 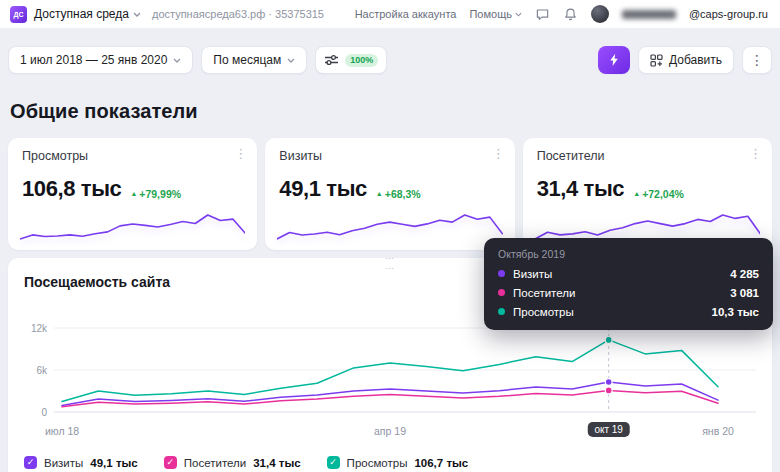 What do you see at coordinates (167, 14) in the screenshot?
I see `topbar-left: ДС Доступная среда доступнаясреда63.рф ·…` at bounding box center [167, 14].